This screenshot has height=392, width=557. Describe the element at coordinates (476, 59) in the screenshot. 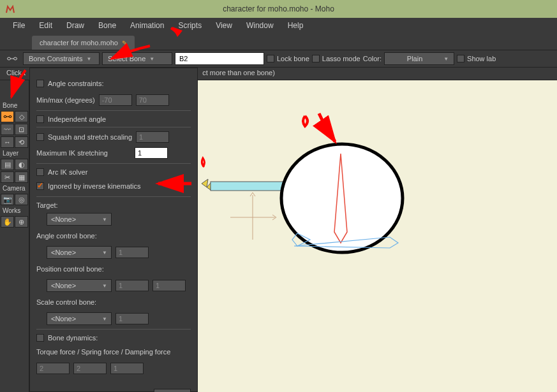

I see `show-labels-check: Show lab` at that location.